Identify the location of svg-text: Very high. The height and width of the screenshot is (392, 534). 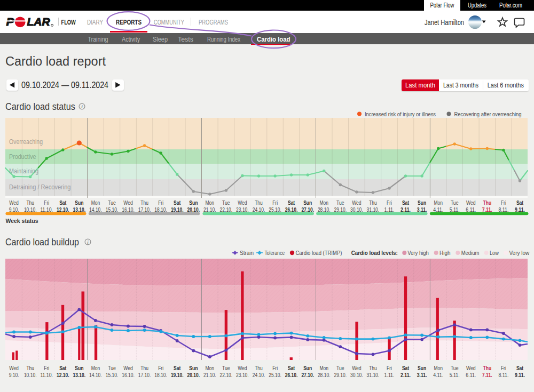
(418, 253).